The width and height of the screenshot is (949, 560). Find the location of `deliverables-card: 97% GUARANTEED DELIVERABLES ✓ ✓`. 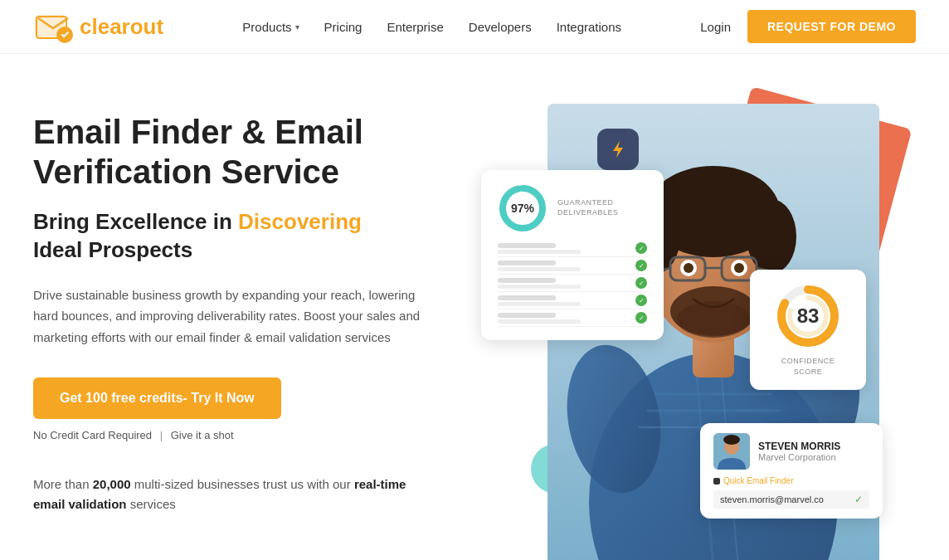

deliverables-card: 97% GUARANTEED DELIVERABLES ✓ ✓ is located at coordinates (572, 256).